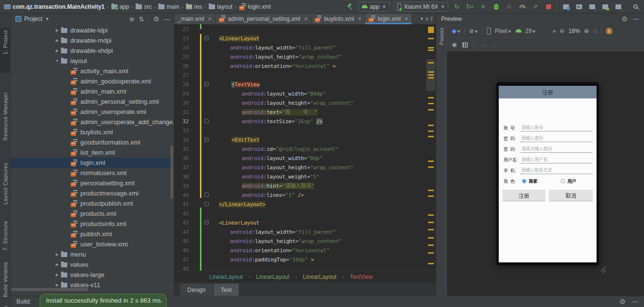  What do you see at coordinates (226, 277) in the screenshot?
I see `xml-breadcrumb-0: LinearLayout` at bounding box center [226, 277].